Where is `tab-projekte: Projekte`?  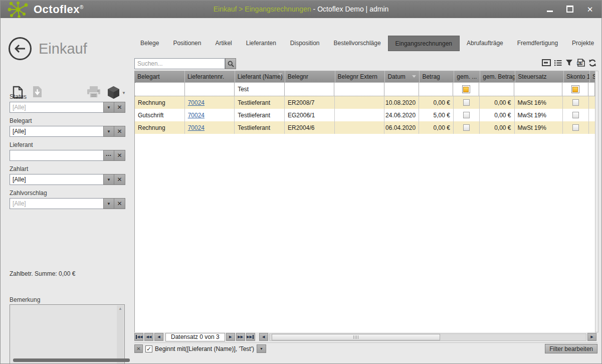
tab-projekte: Projekte is located at coordinates (583, 43).